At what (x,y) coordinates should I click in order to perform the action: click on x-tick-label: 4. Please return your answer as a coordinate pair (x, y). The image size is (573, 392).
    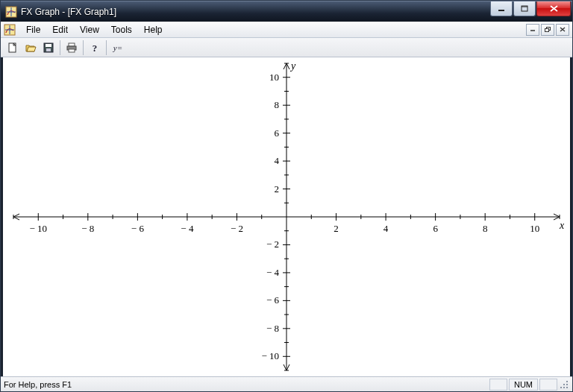
    Looking at the image, I should click on (386, 229).